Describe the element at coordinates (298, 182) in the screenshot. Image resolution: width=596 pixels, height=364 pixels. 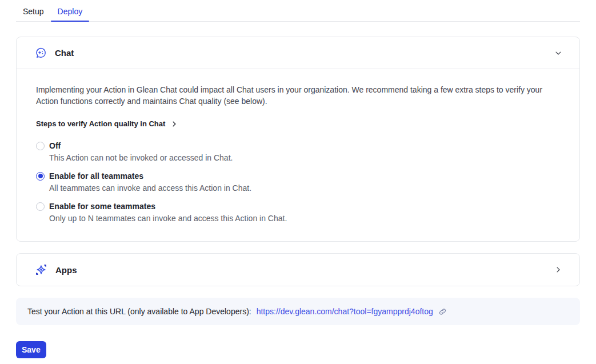
I see `option-enable-all: Enable for all teammates All teammates c…` at that location.